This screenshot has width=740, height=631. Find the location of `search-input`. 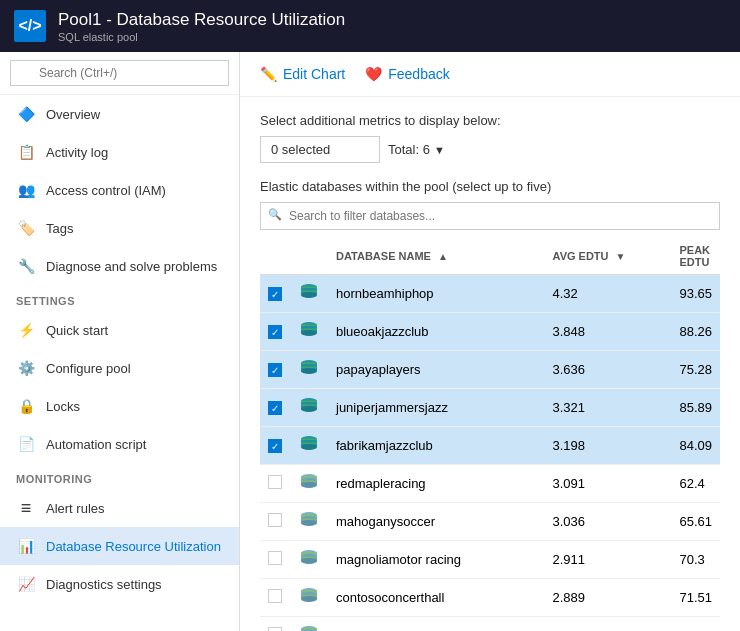

search-input is located at coordinates (120, 73).